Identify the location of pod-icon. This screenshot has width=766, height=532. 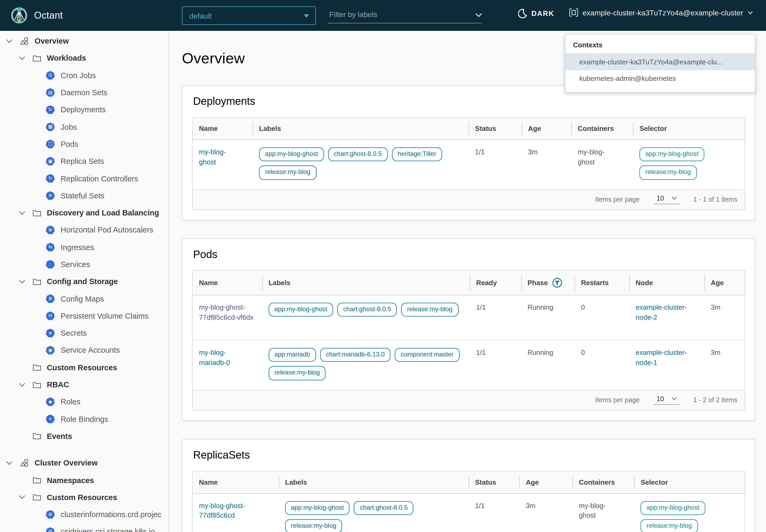
(50, 144).